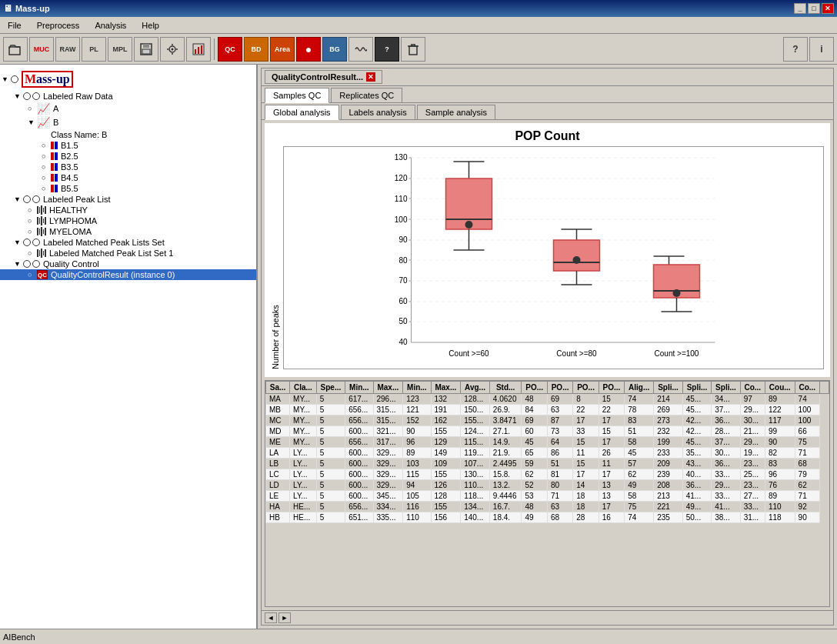  I want to click on close-button: ✕, so click(828, 8).